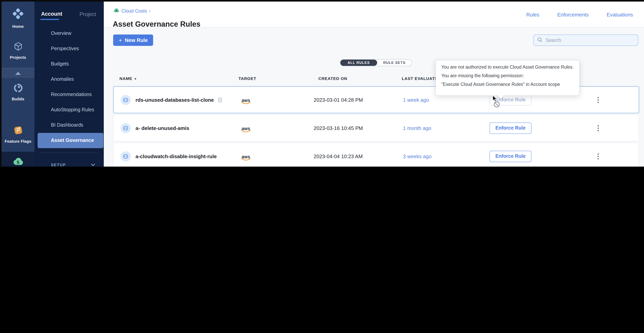  Describe the element at coordinates (248, 79) in the screenshot. I see `column-header-target: TARGET` at that location.